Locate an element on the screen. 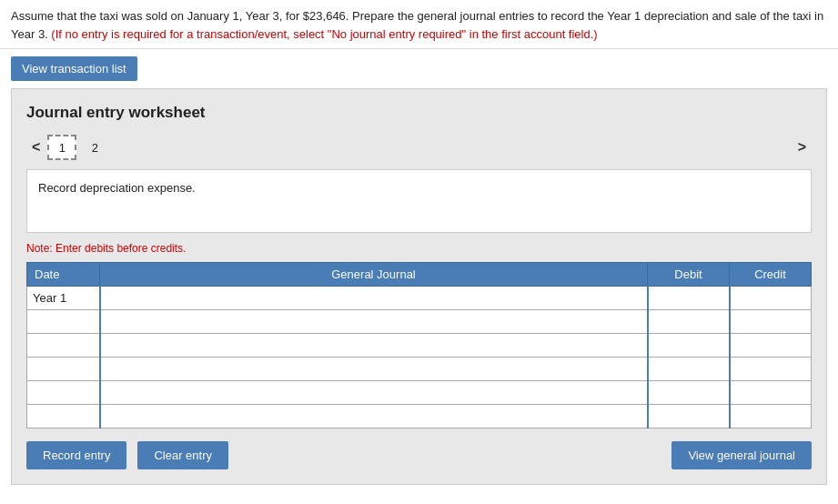  col-header-debit: Debit is located at coordinates (689, 275).